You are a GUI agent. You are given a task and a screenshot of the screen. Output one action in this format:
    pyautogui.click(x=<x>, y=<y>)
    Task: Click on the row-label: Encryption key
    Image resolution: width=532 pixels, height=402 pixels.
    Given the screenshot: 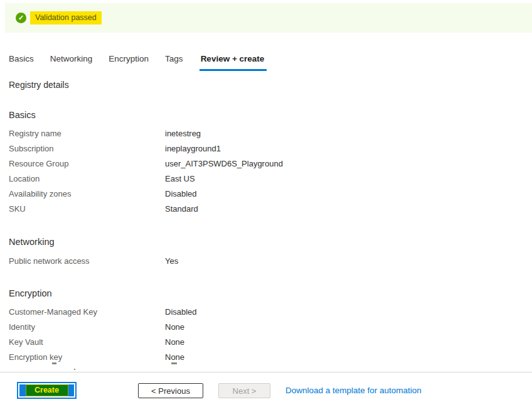 What is the action you would take?
    pyautogui.click(x=87, y=357)
    